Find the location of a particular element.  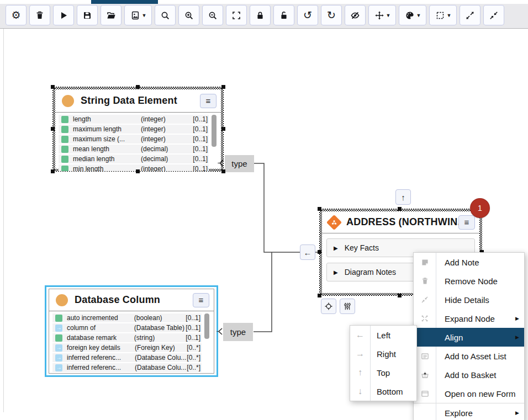

attribute-row: maximum length(integer)[0..1] is located at coordinates (134, 129).